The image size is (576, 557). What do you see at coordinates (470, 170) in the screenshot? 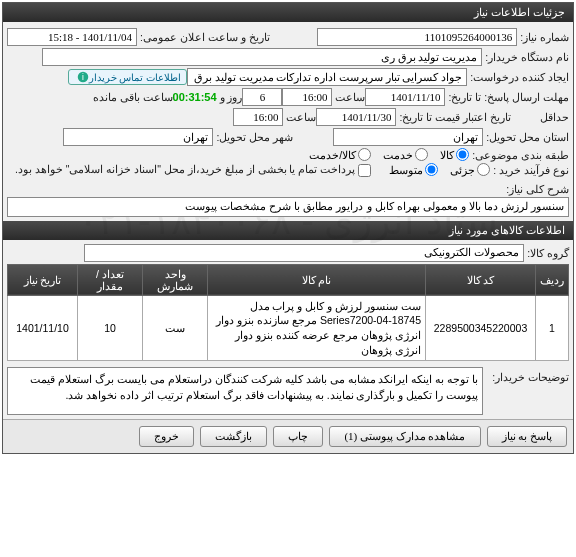
I see `process-small-option: جزئی` at bounding box center [470, 170].